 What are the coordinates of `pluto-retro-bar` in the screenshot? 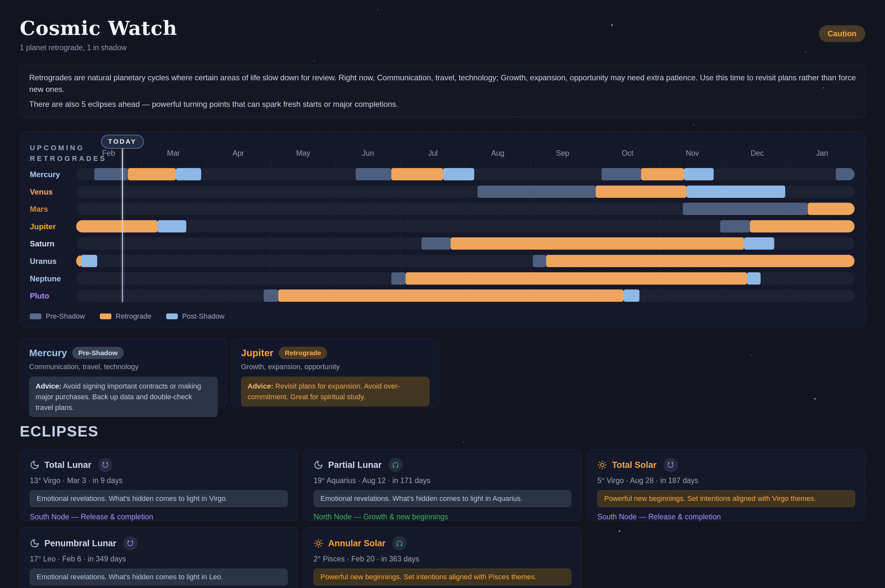 It's located at (451, 296).